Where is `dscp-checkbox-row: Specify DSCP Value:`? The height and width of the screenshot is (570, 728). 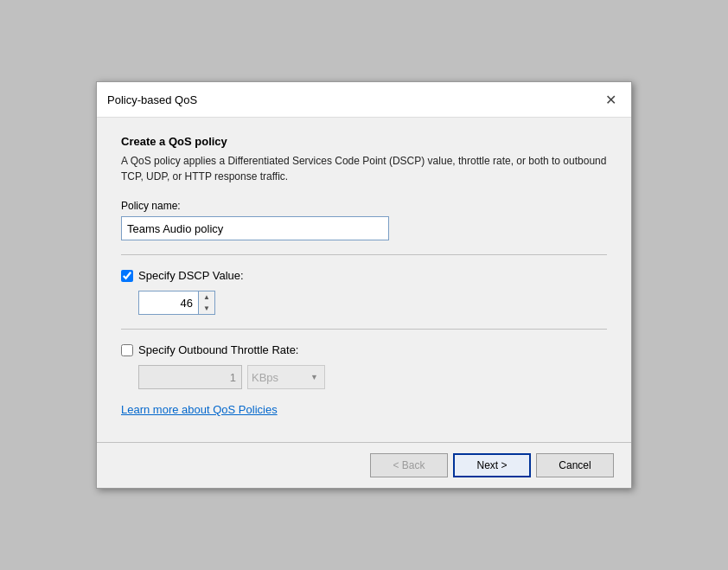
dscp-checkbox-row: Specify DSCP Value: is located at coordinates (364, 275).